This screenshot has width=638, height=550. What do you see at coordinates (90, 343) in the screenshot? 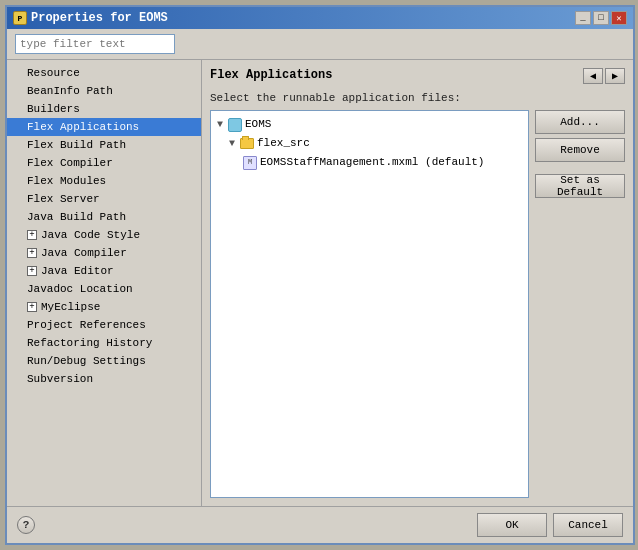
I see `refactoring-history-label: Refactoring History` at bounding box center [90, 343].